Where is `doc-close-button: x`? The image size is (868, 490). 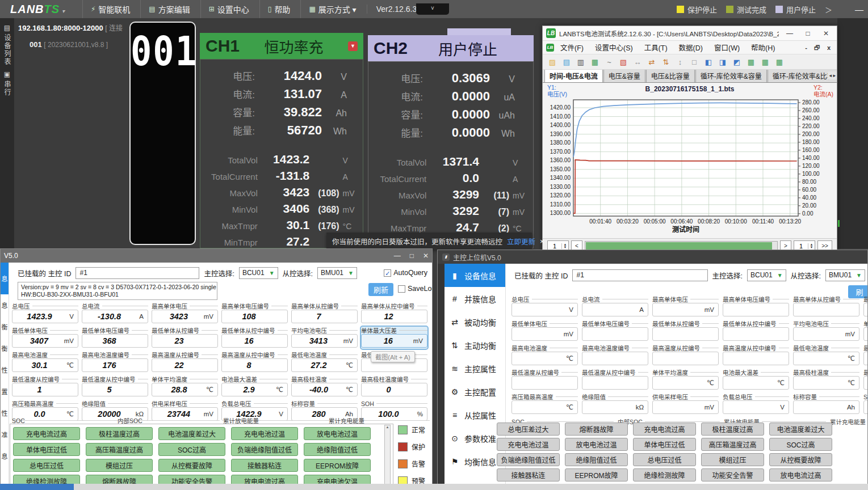
doc-close-button: x is located at coordinates (829, 48).